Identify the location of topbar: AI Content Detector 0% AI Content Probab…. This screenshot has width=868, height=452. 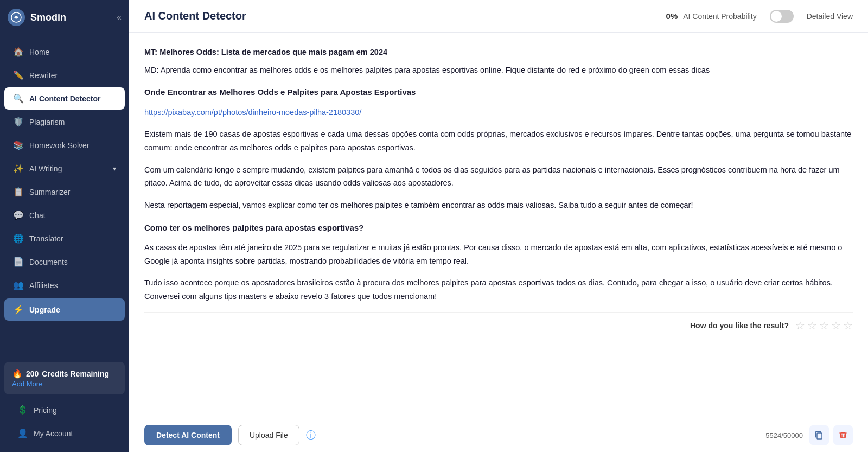
(499, 16).